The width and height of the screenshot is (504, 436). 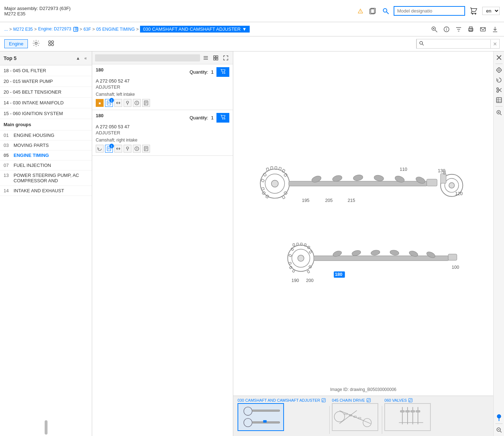 What do you see at coordinates (373, 11) in the screenshot?
I see `copy-button` at bounding box center [373, 11].